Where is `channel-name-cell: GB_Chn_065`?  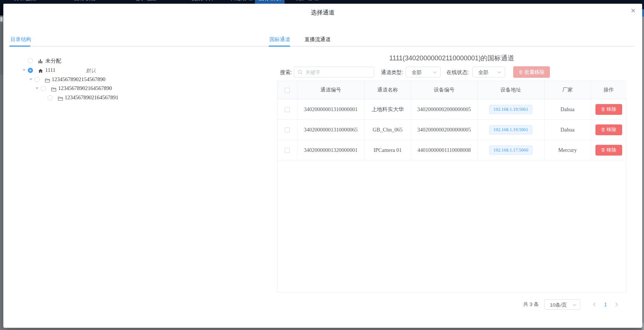 channel-name-cell: GB_Chn_065 is located at coordinates (388, 130).